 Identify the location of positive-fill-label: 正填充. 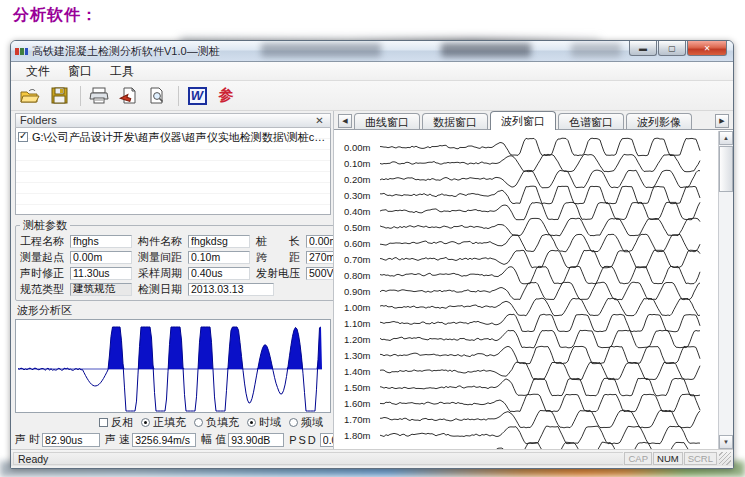
(170, 422).